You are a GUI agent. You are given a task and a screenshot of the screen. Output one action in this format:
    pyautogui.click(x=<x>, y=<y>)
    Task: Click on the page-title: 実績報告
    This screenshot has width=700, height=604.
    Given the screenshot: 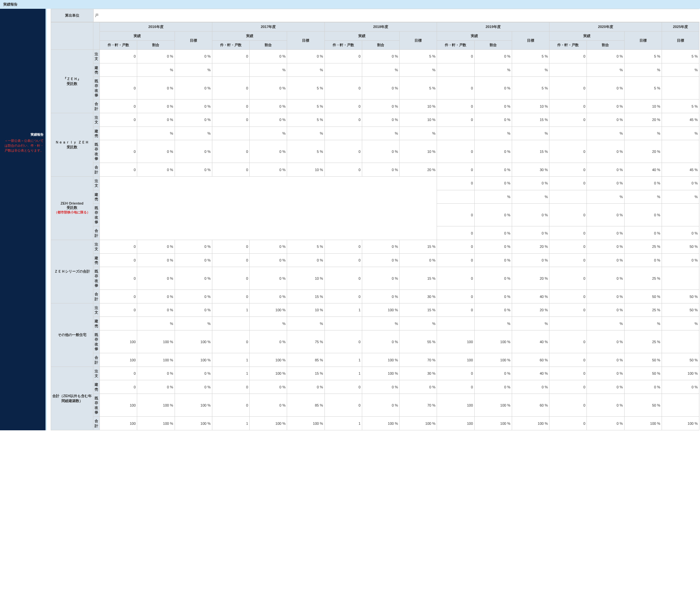 What is the action you would take?
    pyautogui.click(x=350, y=4)
    